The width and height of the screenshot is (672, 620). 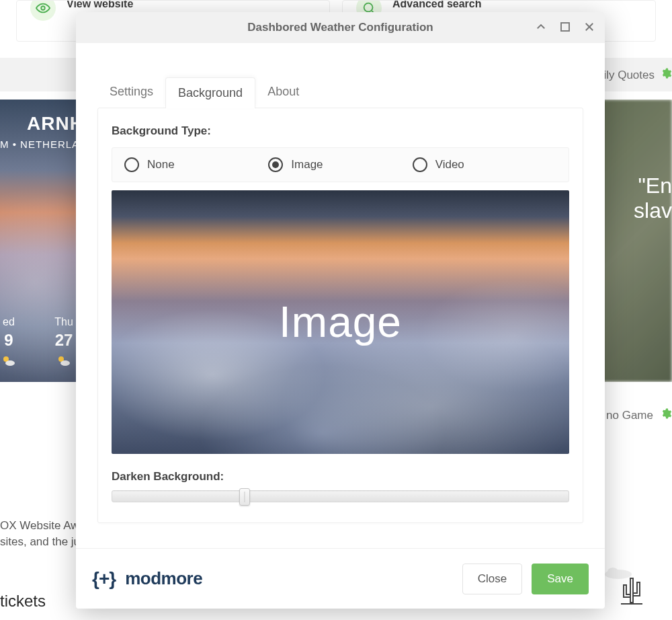 I want to click on bg-option-image: Image, so click(x=340, y=165).